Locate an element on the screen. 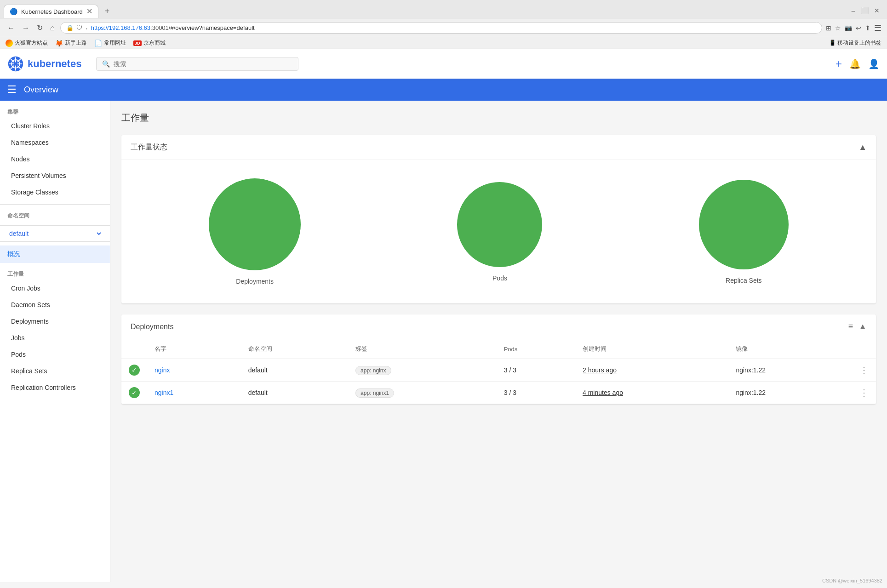 Image resolution: width=887 pixels, height=588 pixels. sidebar-item-cron-jobs: Cron Jobs is located at coordinates (55, 288).